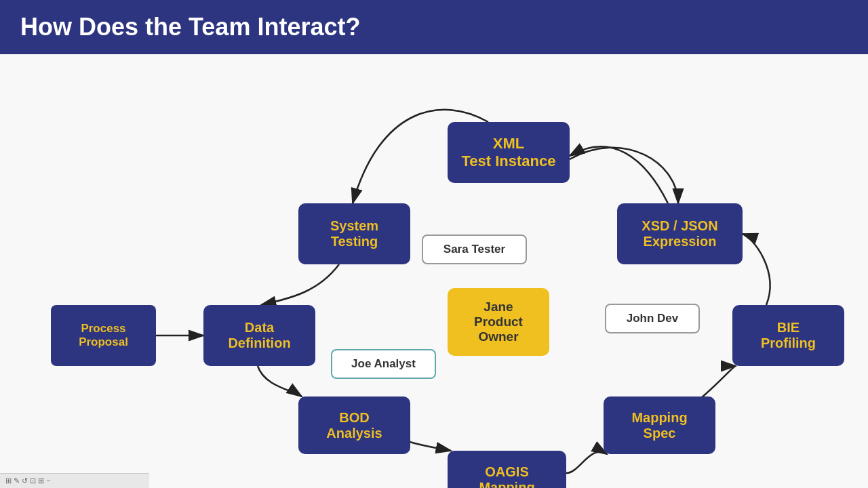 The image size is (868, 488). What do you see at coordinates (75, 481) in the screenshot?
I see `taskbar: ⊞ ✎ ↺ ⊡ ⊞ −` at bounding box center [75, 481].